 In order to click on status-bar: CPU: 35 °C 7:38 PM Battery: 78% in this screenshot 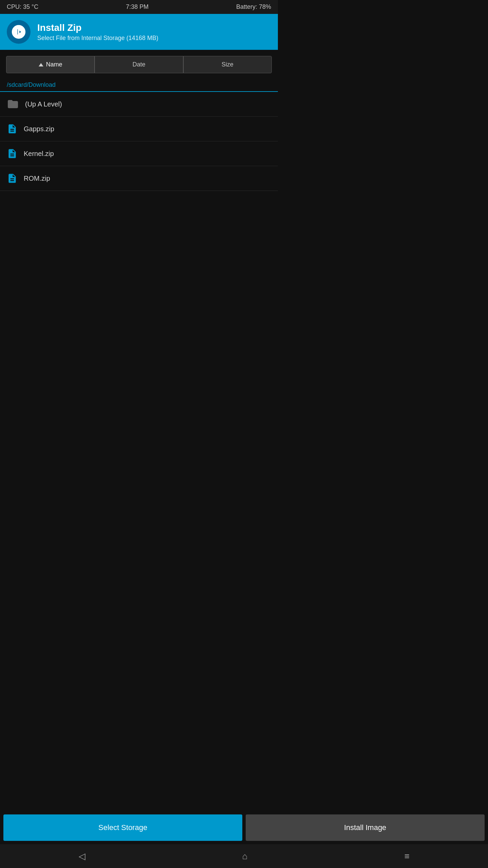, I will do `click(139, 7)`.